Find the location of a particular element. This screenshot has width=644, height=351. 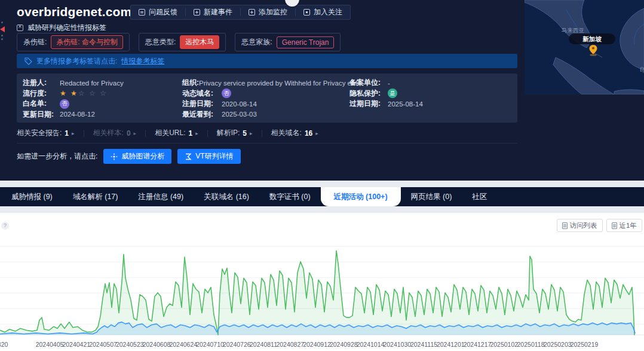

feedback-icon is located at coordinates (142, 12).